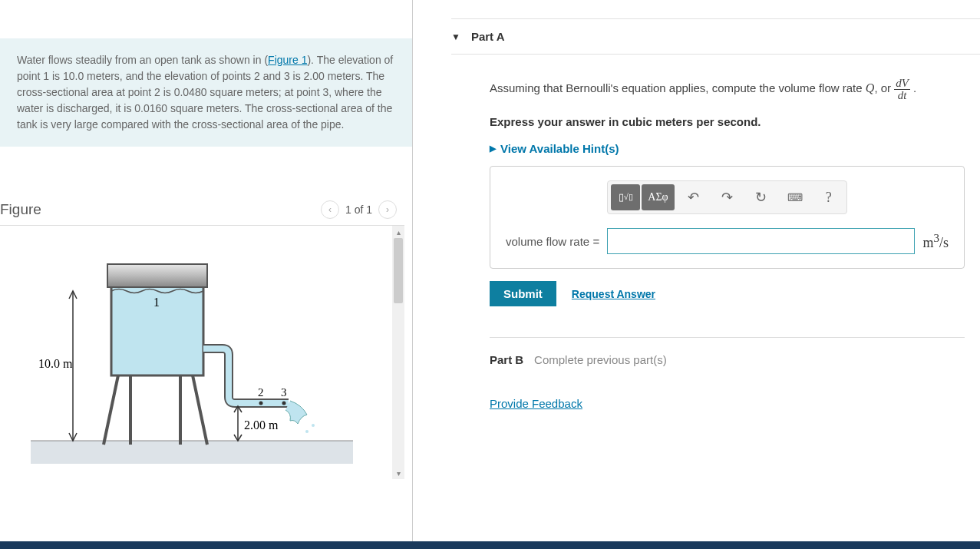  I want to click on variable-Q: Q, so click(870, 88).